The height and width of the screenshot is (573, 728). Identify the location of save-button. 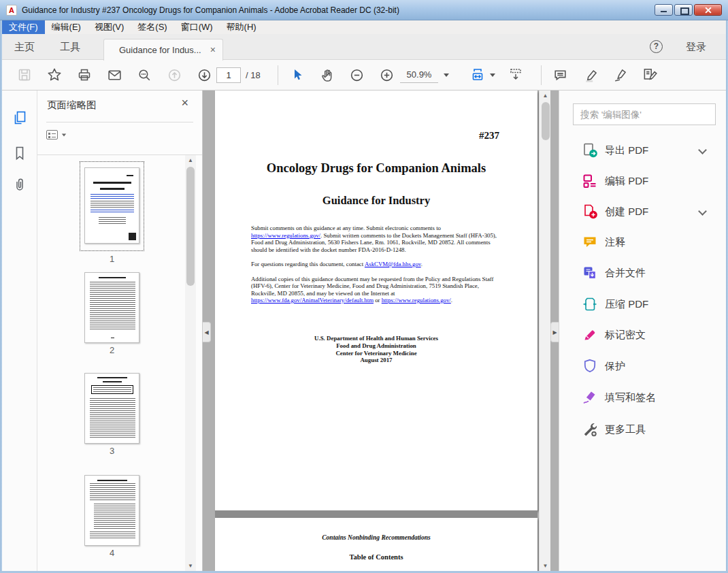
(24, 75).